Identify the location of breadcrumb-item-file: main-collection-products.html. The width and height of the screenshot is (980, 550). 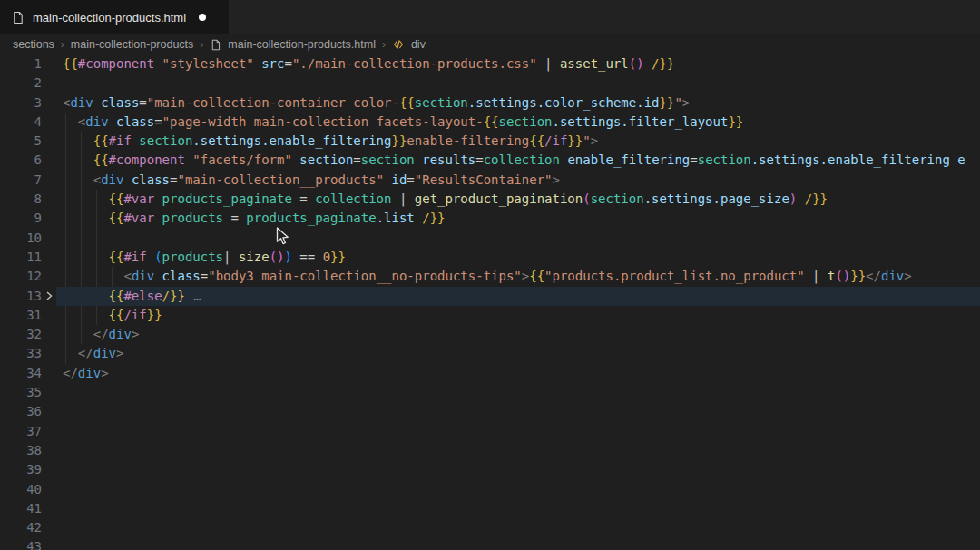
(301, 44).